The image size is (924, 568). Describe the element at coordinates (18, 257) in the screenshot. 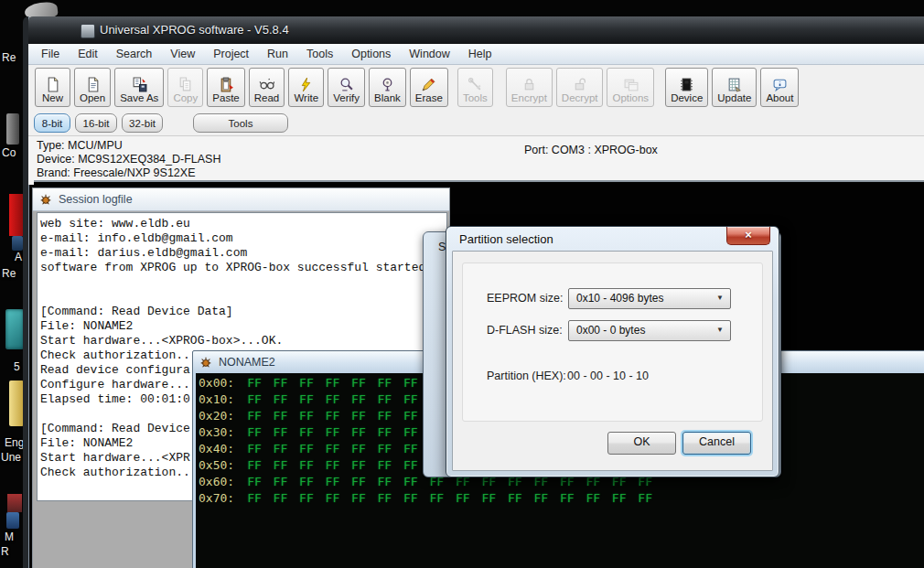

I see `desktop-icon-label: A` at that location.